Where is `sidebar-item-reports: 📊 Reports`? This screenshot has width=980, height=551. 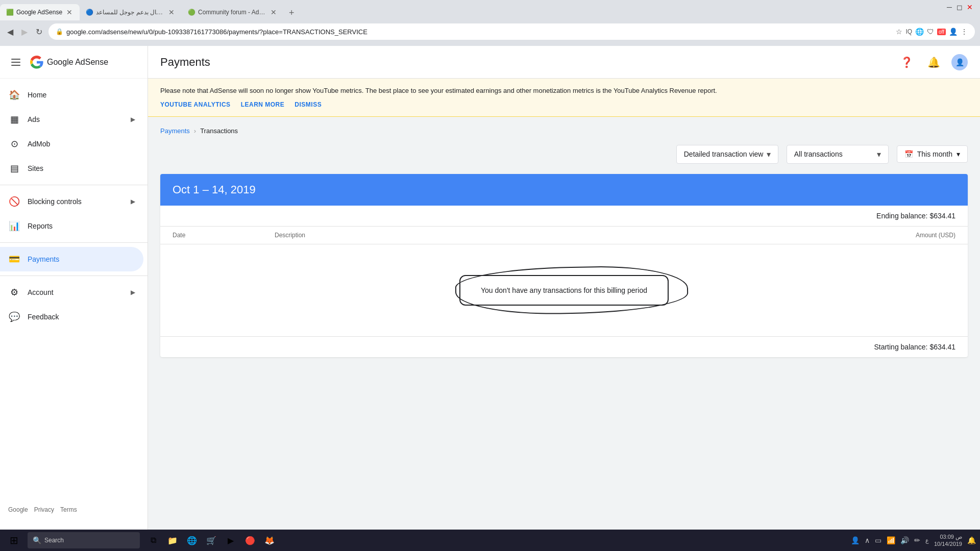 sidebar-item-reports: 📊 Reports is located at coordinates (71, 226).